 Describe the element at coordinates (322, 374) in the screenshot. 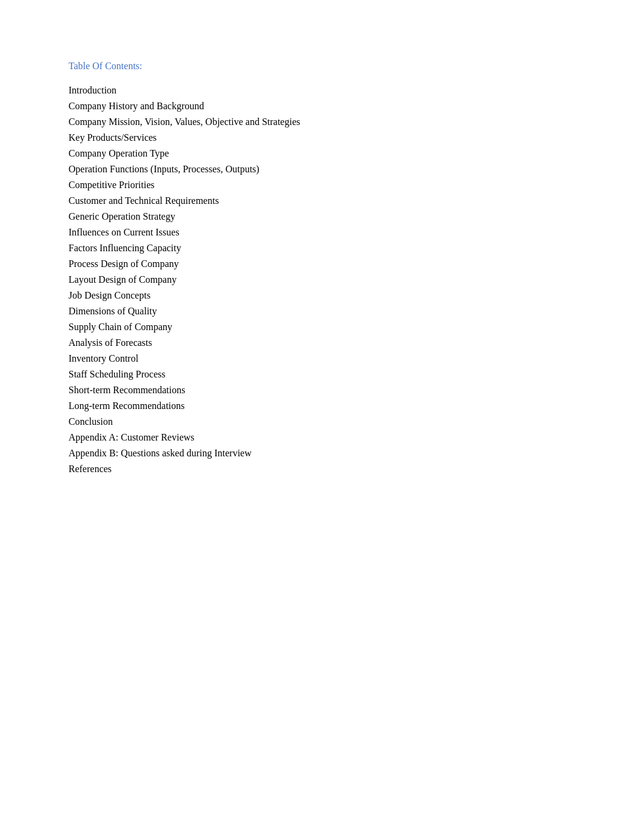

I see `toc-item: Staff Scheduling Process` at that location.